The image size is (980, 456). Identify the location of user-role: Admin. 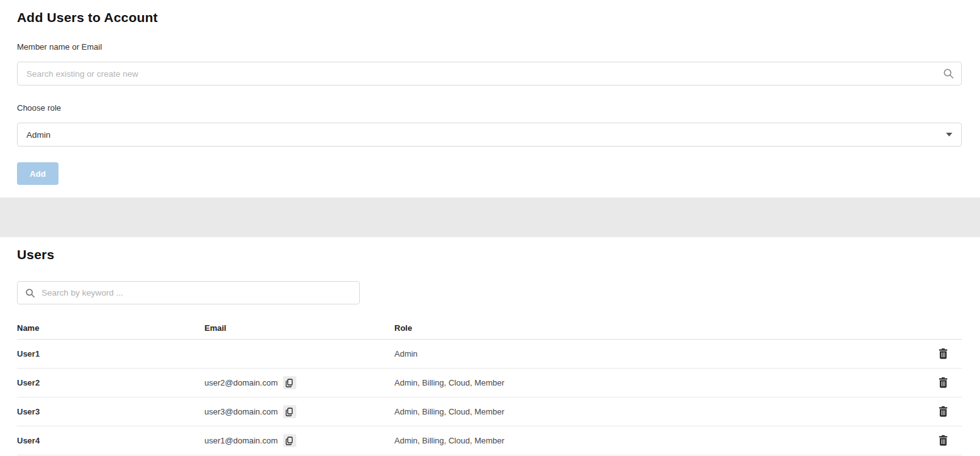
(659, 353).